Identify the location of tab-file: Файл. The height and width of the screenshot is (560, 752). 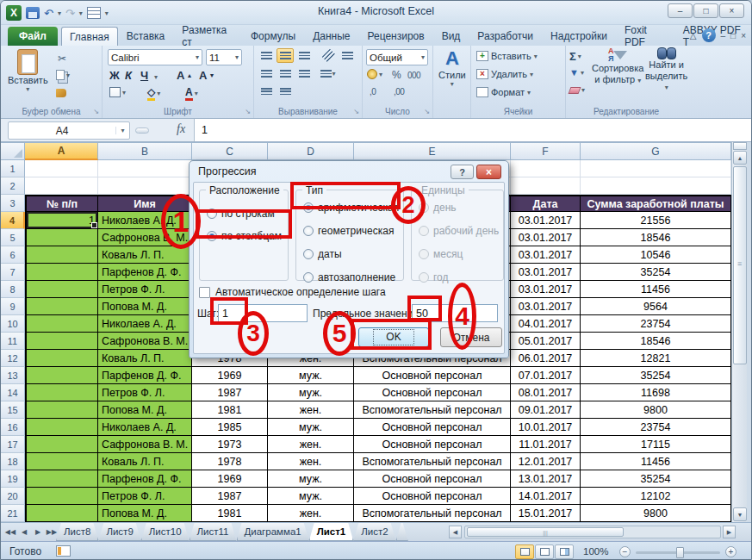
(33, 36).